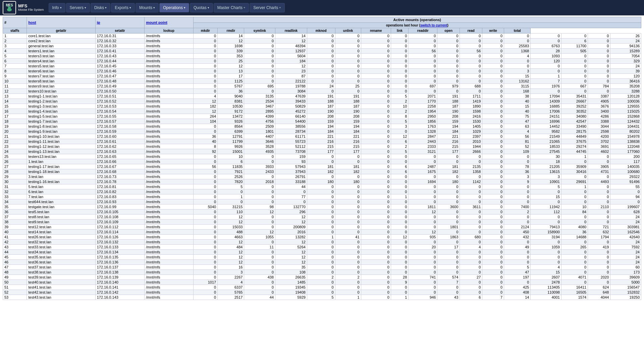  I want to click on cell-ip: 172.16.0.132, so click(120, 242).